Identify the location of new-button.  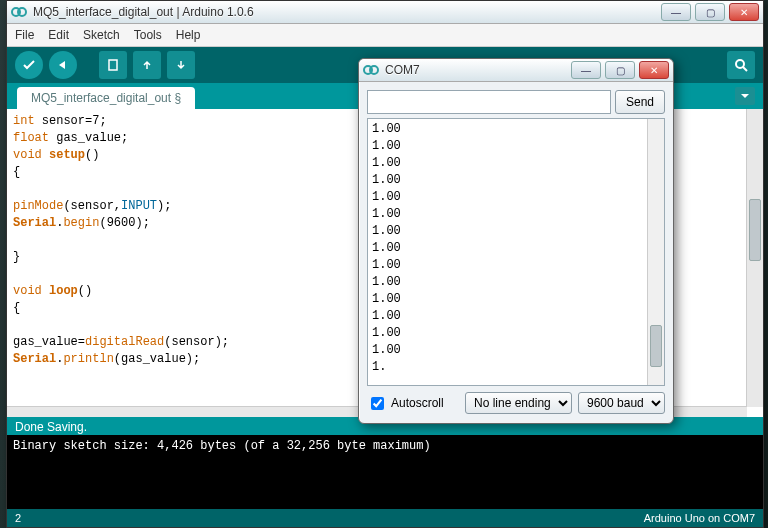
(113, 65).